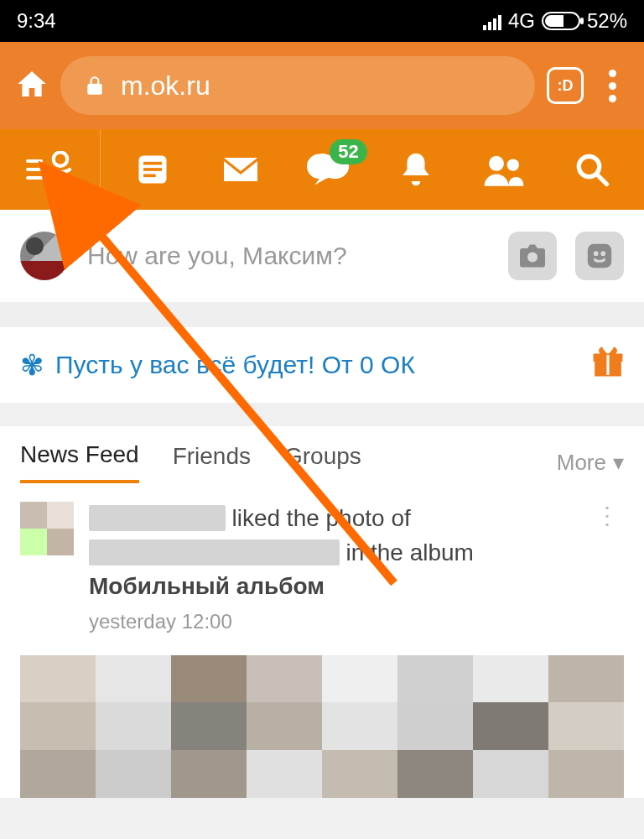  Describe the element at coordinates (592, 169) in the screenshot. I see `nav-search-button` at that location.